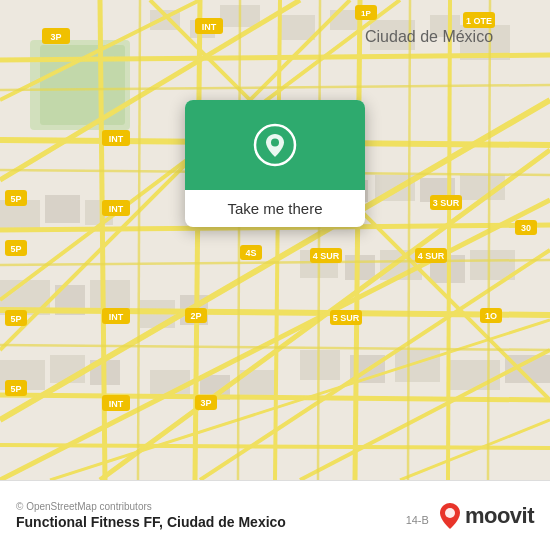  What do you see at coordinates (486, 516) in the screenshot?
I see `moovit-logo: moovit` at bounding box center [486, 516].